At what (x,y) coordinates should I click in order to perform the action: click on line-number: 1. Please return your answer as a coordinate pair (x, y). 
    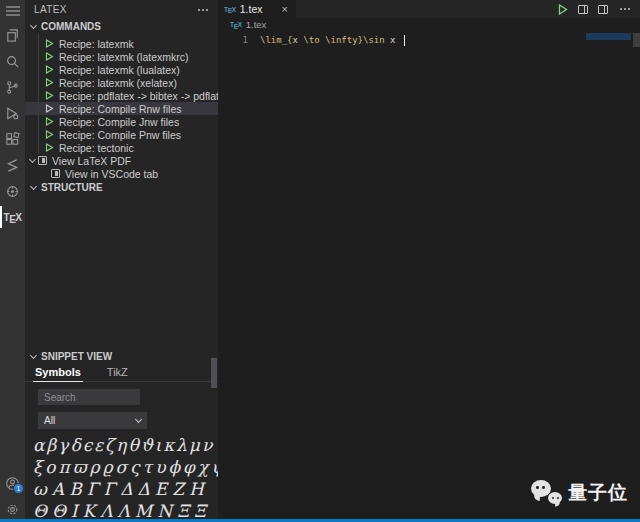
    Looking at the image, I should click on (233, 40).